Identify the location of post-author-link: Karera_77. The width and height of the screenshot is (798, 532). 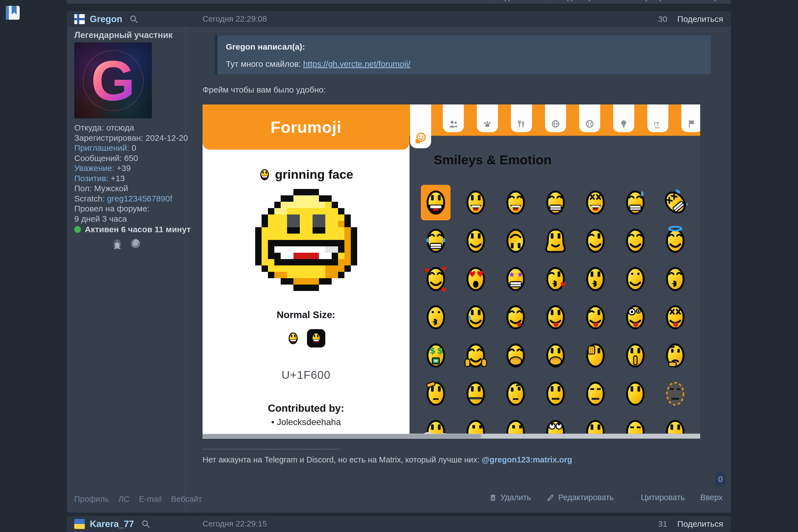
(112, 524).